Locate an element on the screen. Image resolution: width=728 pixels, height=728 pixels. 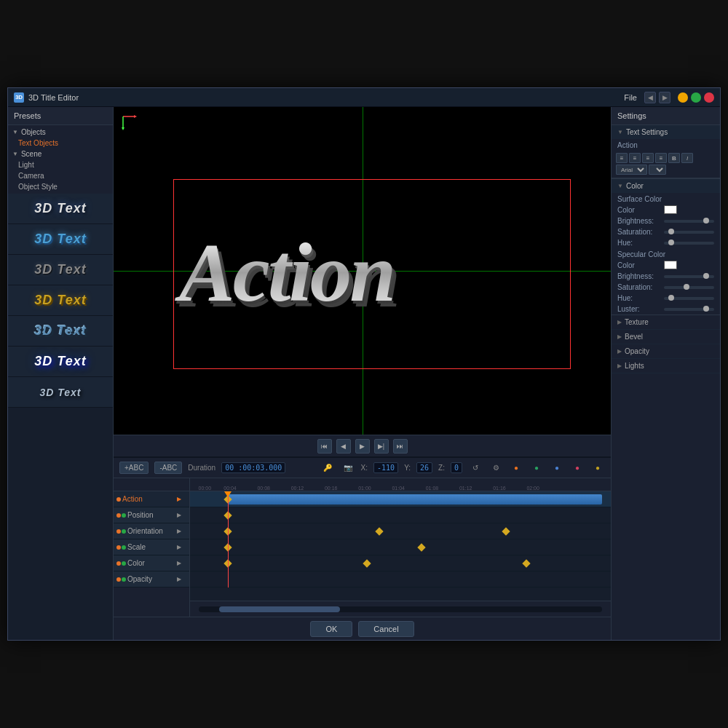
dot-opacity-green is located at coordinates (124, 579).